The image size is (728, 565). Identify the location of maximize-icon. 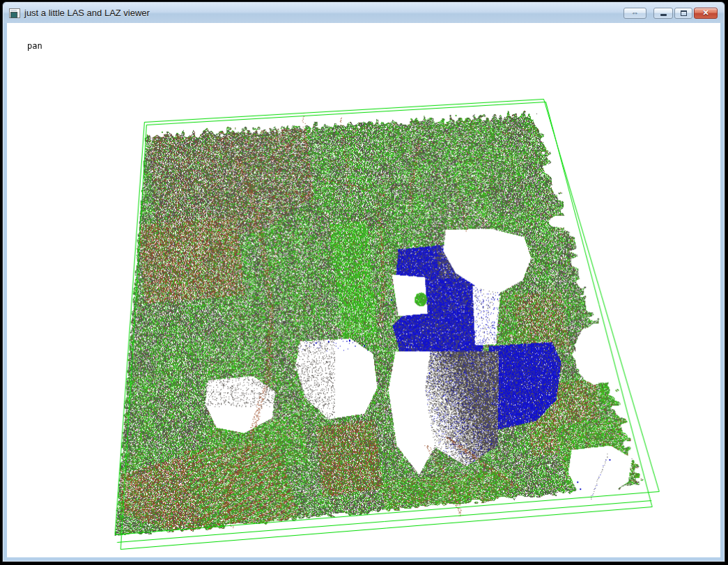
(684, 13).